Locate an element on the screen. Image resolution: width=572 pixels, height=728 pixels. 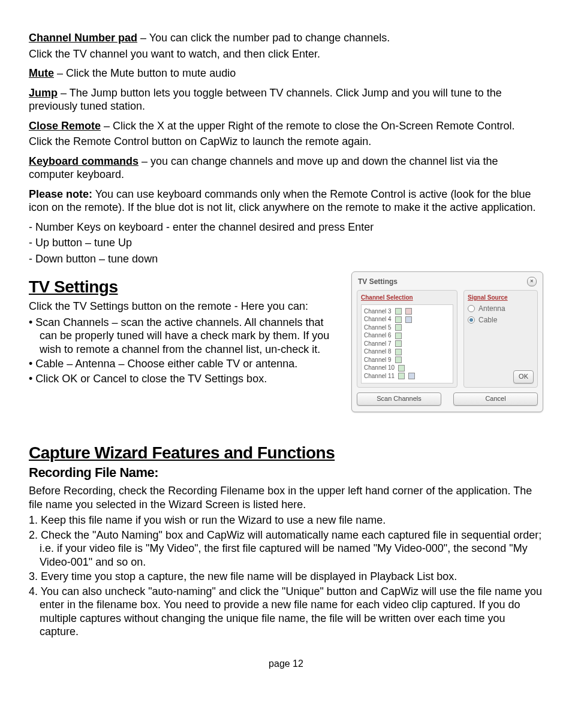
capture-intro: Before Recording, check the Recording Fi… is located at coordinates (286, 497).